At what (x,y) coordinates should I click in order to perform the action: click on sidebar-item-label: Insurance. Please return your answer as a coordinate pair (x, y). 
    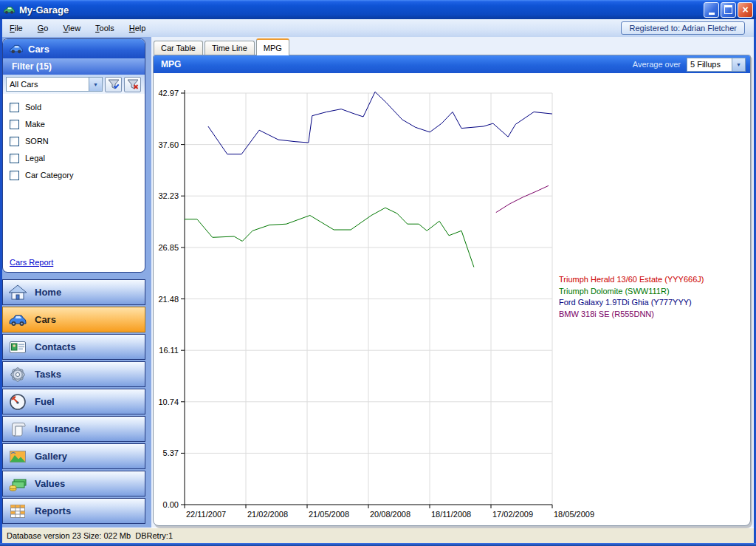
    Looking at the image, I should click on (58, 429).